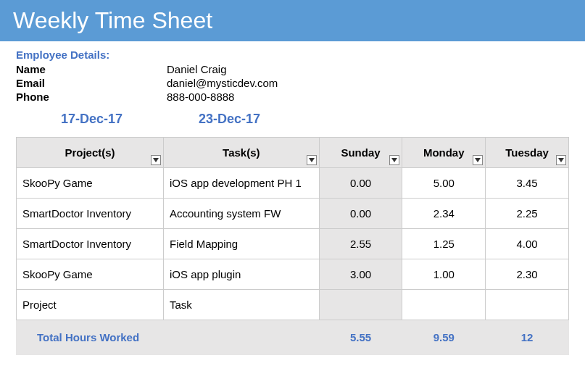 The height and width of the screenshot is (392, 585). What do you see at coordinates (293, 55) in the screenshot?
I see `employee-details-header: Employee Details:` at bounding box center [293, 55].